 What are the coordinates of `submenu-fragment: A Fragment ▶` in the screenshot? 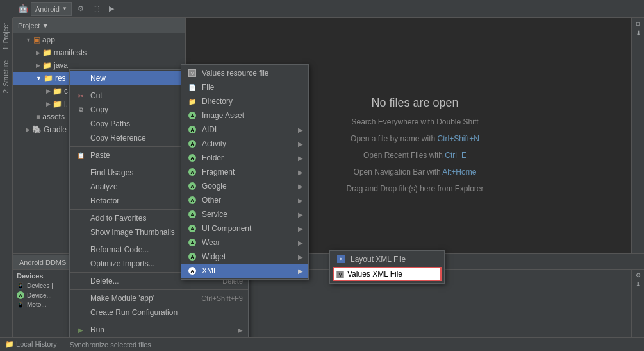 It's located at (245, 172).